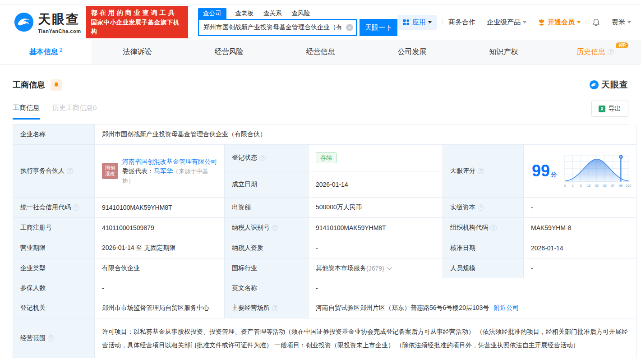 The image size is (641, 364). Describe the element at coordinates (55, 112) in the screenshot. I see `section-subtabs: 工商信息 历史工商信息0` at that location.